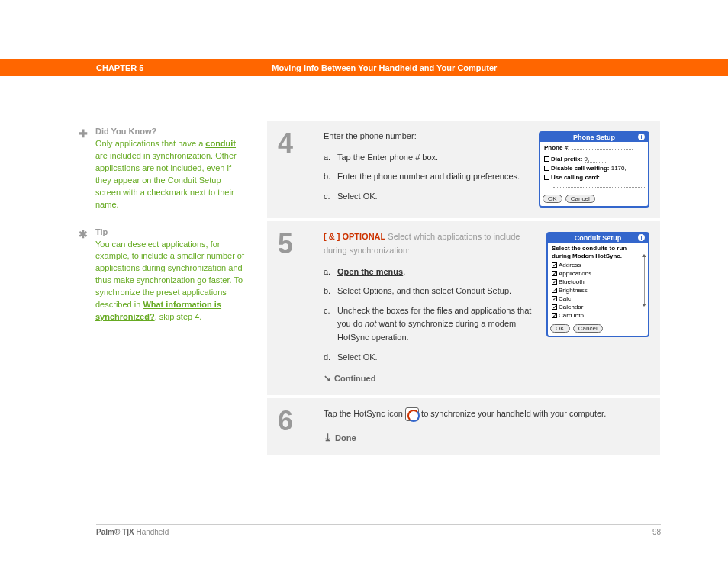 This screenshot has width=728, height=563. I want to click on done-arrow-icon: ⤓, so click(328, 438).